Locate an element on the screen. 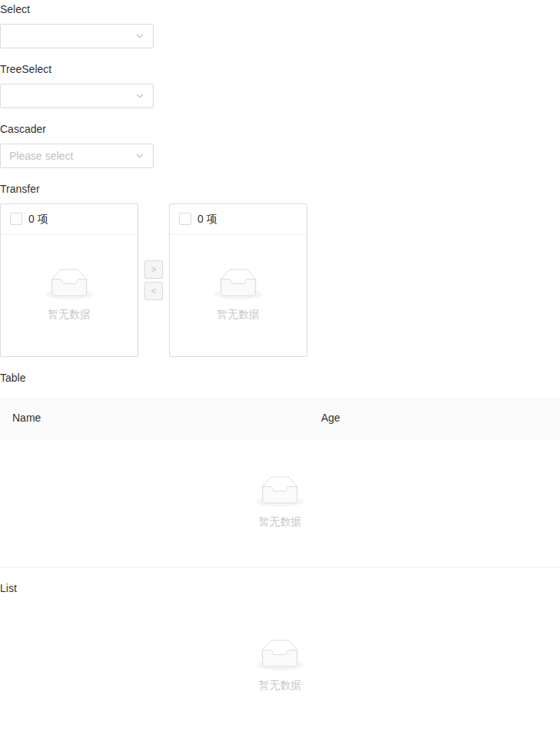 Image resolution: width=560 pixels, height=731 pixels. transfer-source-count: 0 项 is located at coordinates (38, 219).